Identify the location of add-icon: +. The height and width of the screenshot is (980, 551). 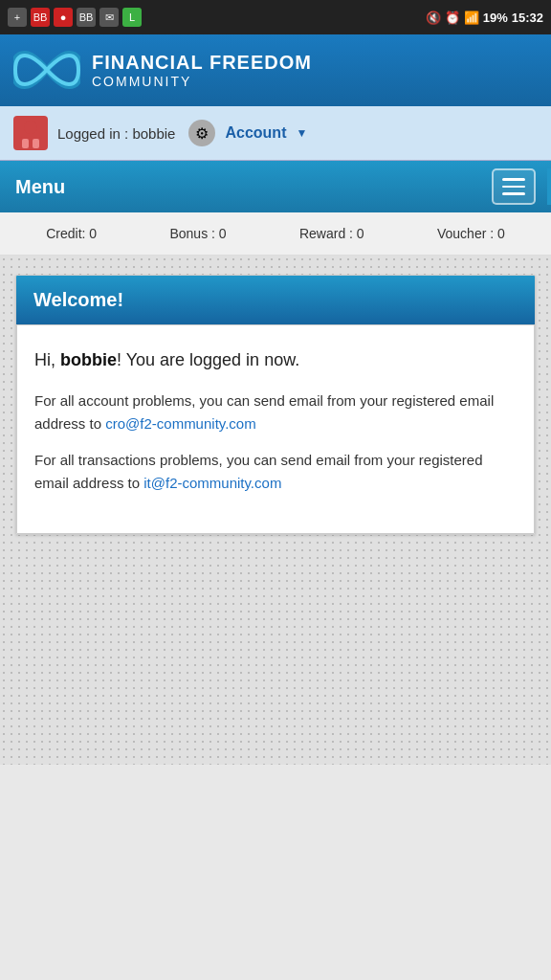
(17, 17).